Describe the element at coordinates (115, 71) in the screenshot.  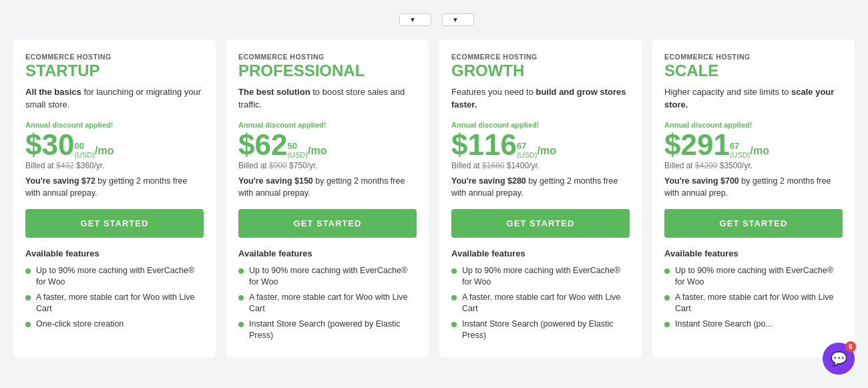
I see `plan-name-startup: Startup` at that location.